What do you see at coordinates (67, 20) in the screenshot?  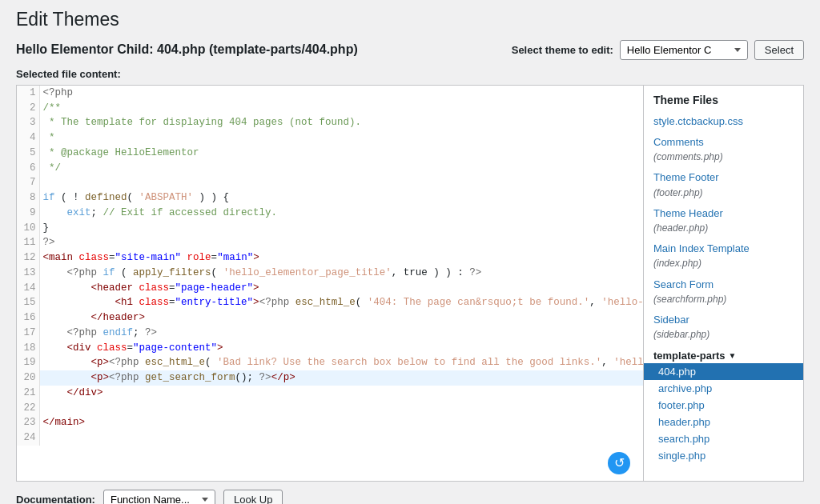 I see `page-title: Edit Themes` at bounding box center [67, 20].